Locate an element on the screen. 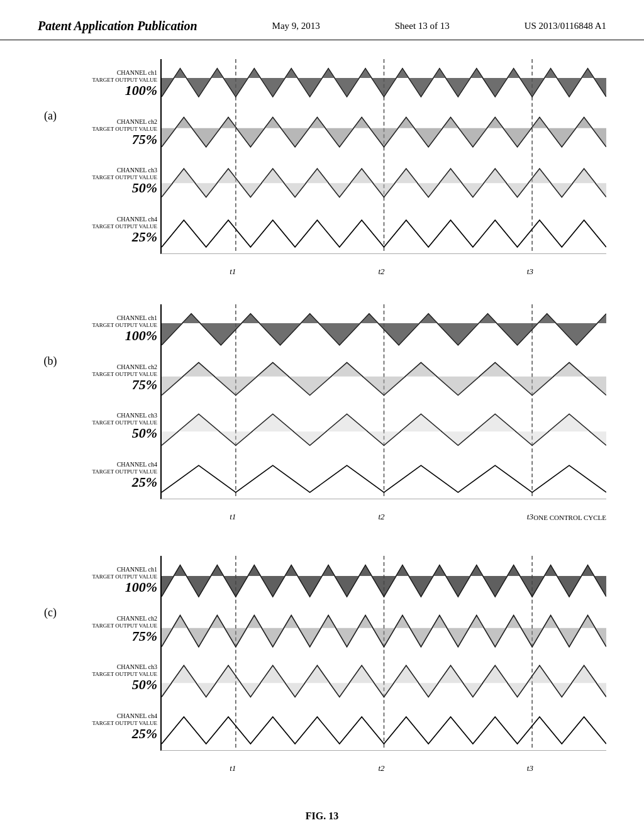 The image size is (644, 830). publication-title: Patent Application Publication is located at coordinates (118, 26).